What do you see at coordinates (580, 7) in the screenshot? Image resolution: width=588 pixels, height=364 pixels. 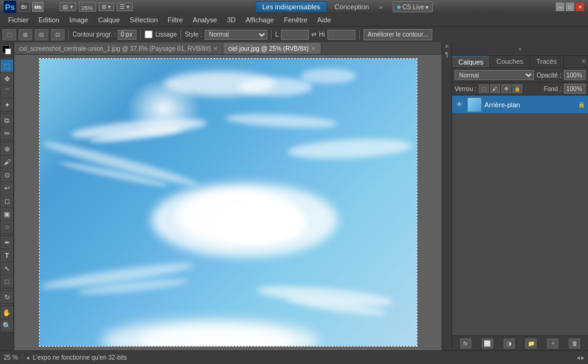 I see `close-button: ✕` at bounding box center [580, 7].